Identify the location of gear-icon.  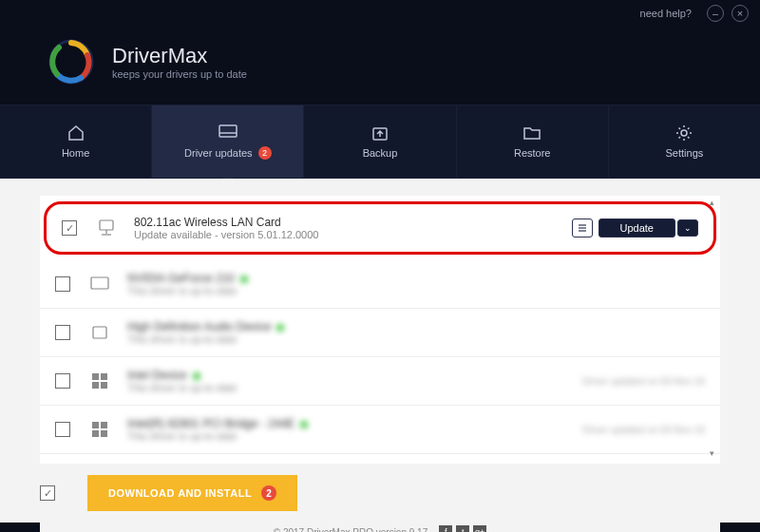
(684, 133).